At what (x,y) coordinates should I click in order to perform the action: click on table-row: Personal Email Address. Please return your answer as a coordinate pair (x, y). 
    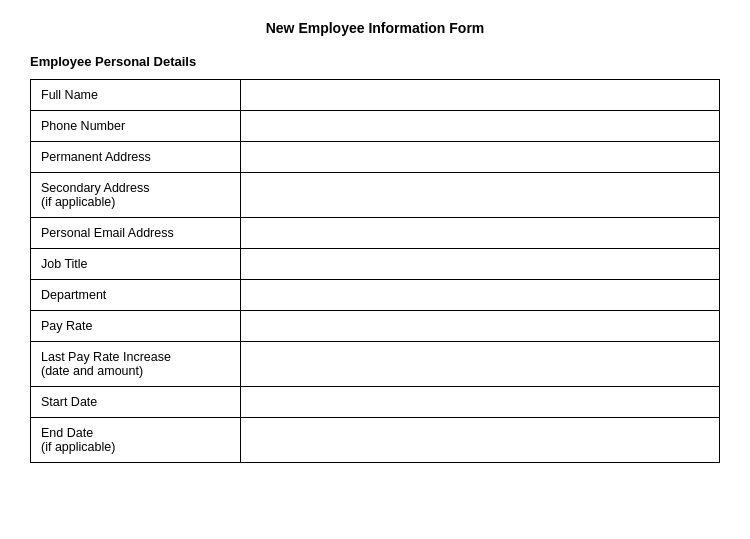
    Looking at the image, I should click on (376, 234).